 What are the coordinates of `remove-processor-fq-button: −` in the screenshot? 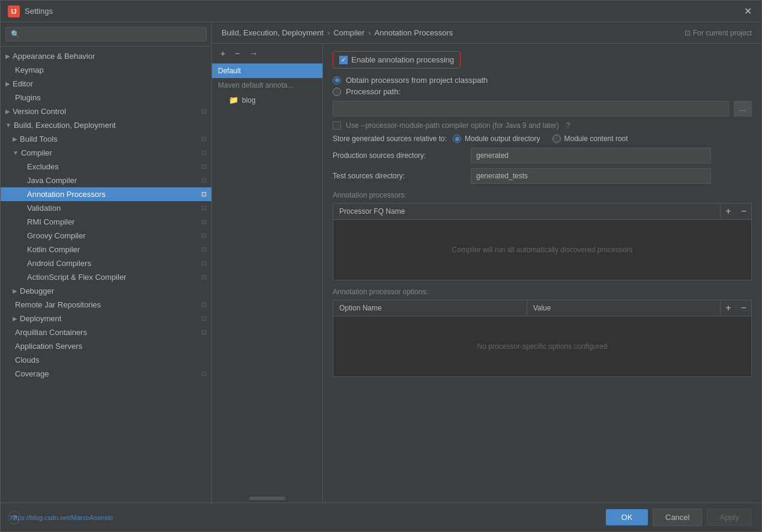 It's located at (743, 211).